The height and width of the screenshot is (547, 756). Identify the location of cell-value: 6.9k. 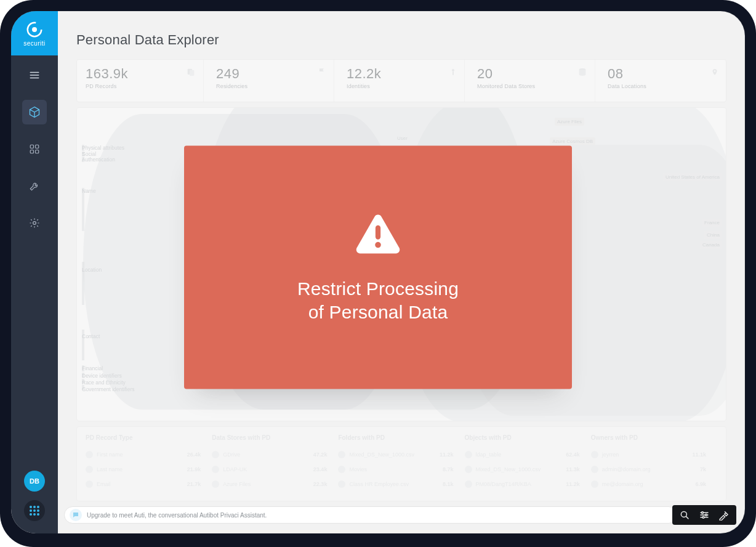
(701, 484).